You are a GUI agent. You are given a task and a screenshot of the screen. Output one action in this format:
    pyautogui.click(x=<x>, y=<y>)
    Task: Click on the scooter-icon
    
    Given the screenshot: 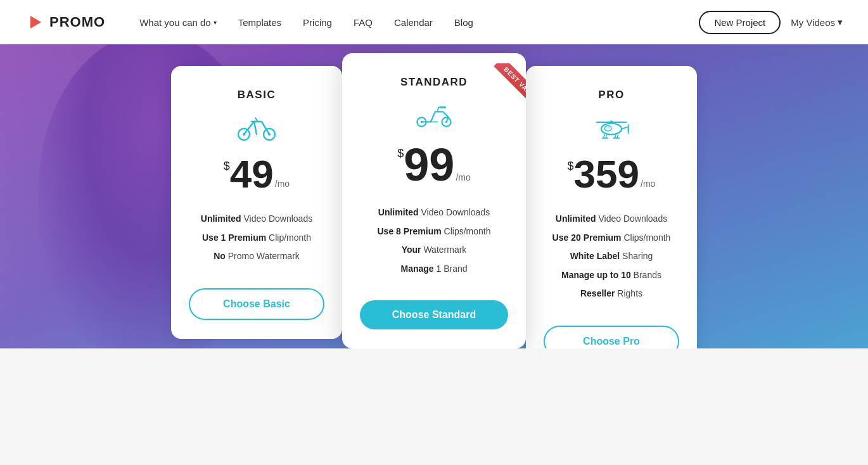 What is the action you would take?
    pyautogui.click(x=434, y=114)
    